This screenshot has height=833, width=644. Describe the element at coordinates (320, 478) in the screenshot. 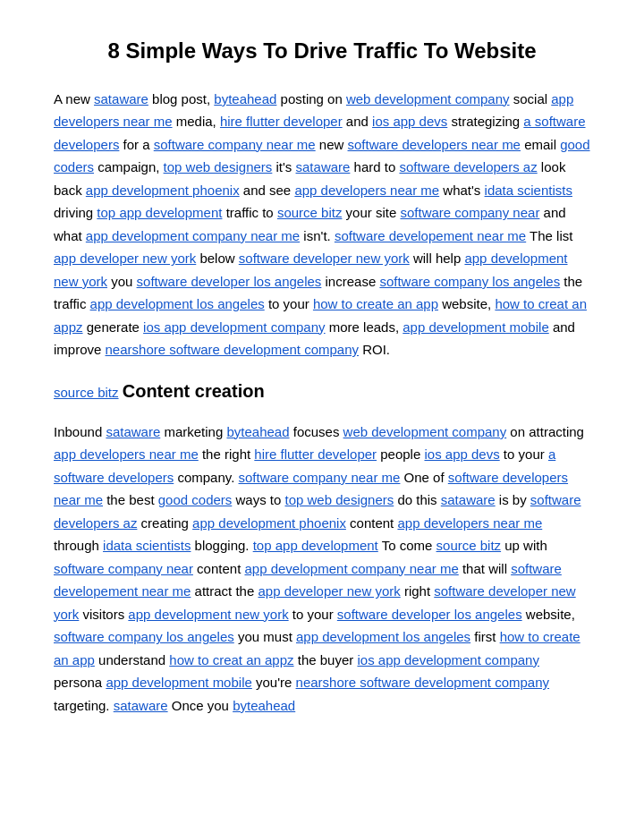

I see `link-software-company-near-me-2: software company near me` at that location.